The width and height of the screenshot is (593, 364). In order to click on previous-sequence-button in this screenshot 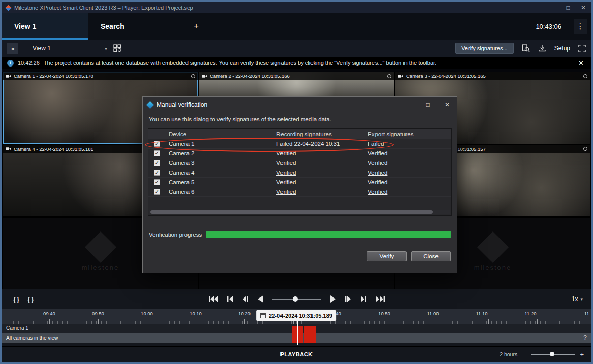, I will do `click(230, 299)`.